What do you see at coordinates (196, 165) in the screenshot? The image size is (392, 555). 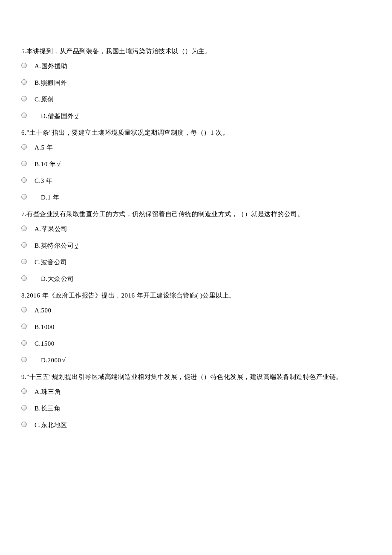 I see `question-block: 6."土十条"指出，要建立土壤环境质量状况定期调查制度，每（）1 次。A.5 年…` at bounding box center [196, 165].